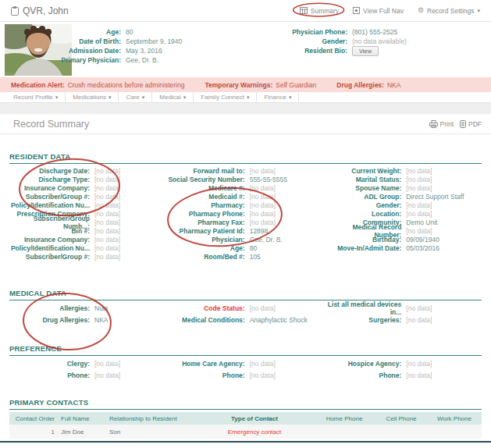 Image resolution: width=491 pixels, height=448 pixels. I want to click on field-value: Direct Support Staff, so click(435, 197).